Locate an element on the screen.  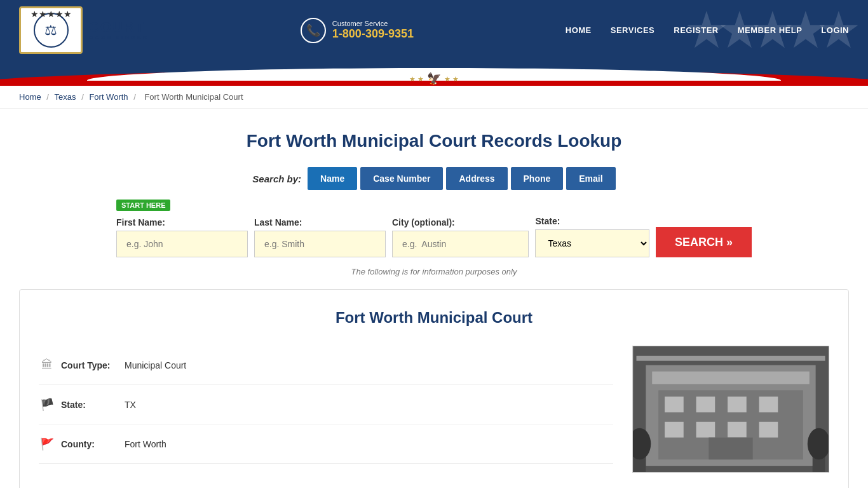
tab-email: Email is located at coordinates (591, 179).